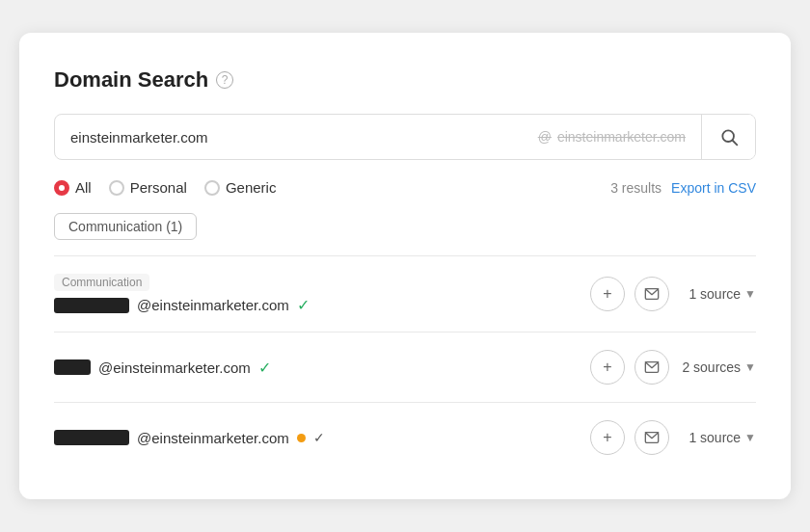  Describe the element at coordinates (715, 294) in the screenshot. I see `sources-label-1: 1 source` at that location.